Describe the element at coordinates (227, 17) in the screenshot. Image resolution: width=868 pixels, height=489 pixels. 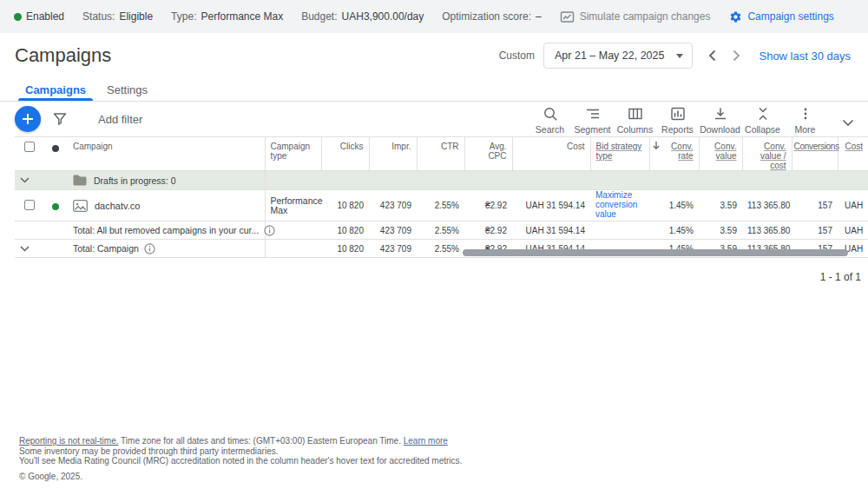
I see `type-group: Type: Performance Max` at that location.